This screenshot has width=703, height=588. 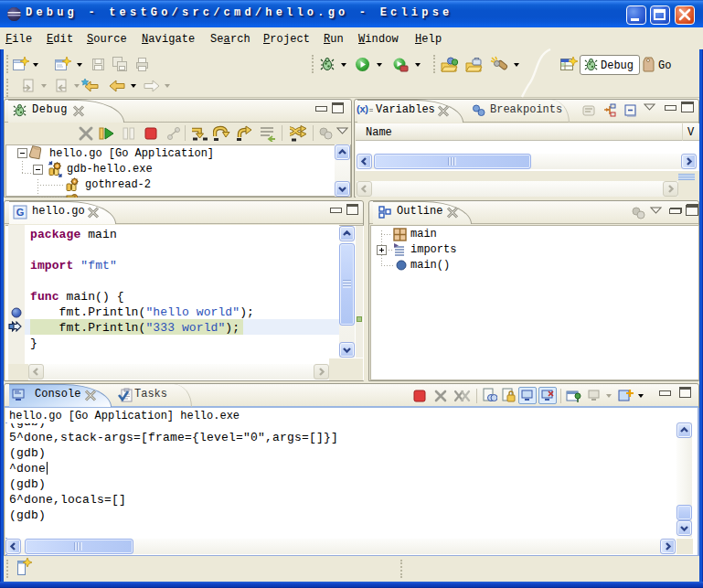 What do you see at coordinates (20, 212) in the screenshot?
I see `svg-text: G` at bounding box center [20, 212].